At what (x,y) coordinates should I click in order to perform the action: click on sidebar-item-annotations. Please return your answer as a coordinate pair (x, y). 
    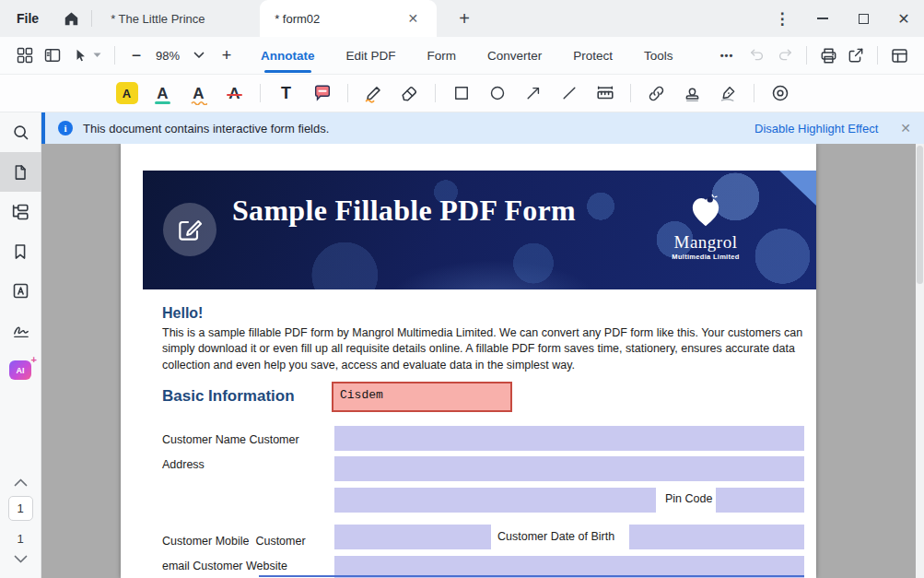
    Looking at the image, I should click on (20, 291).